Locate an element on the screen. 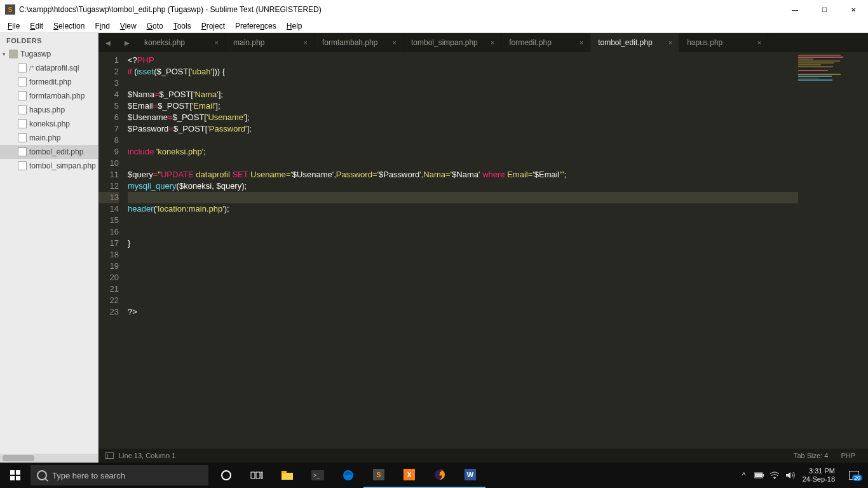  edge-icon is located at coordinates (348, 475).